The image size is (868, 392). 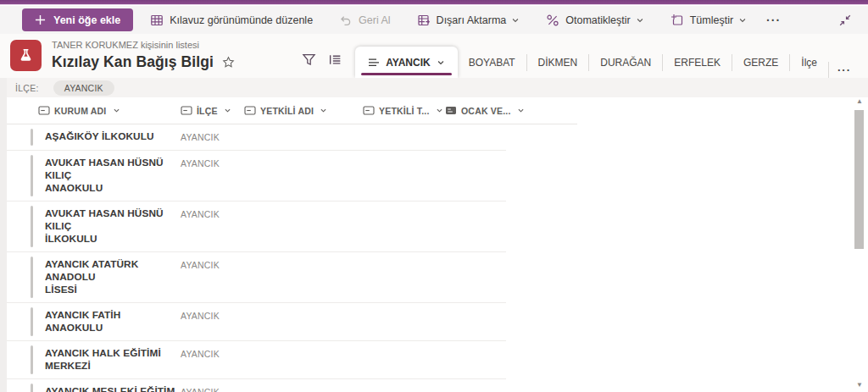 What do you see at coordinates (84, 88) in the screenshot?
I see `filter-chip-ayancik: AYANCIK` at bounding box center [84, 88].